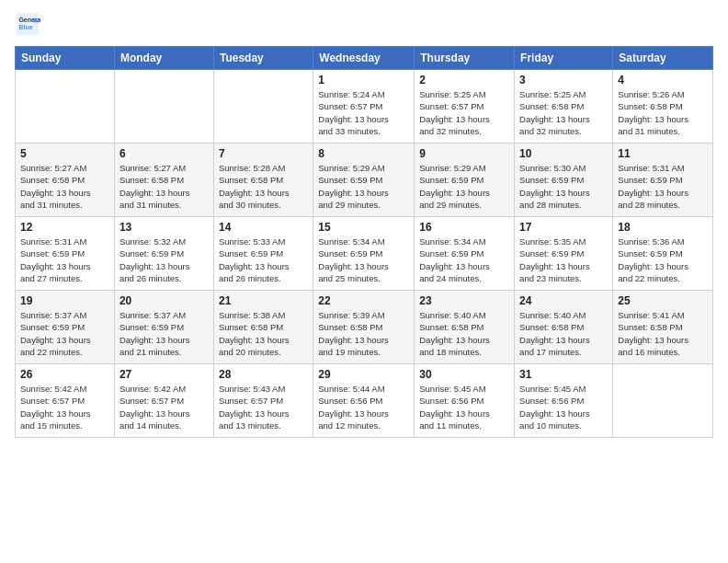 This screenshot has height=563, width=728. I want to click on day-number: 21, so click(263, 301).